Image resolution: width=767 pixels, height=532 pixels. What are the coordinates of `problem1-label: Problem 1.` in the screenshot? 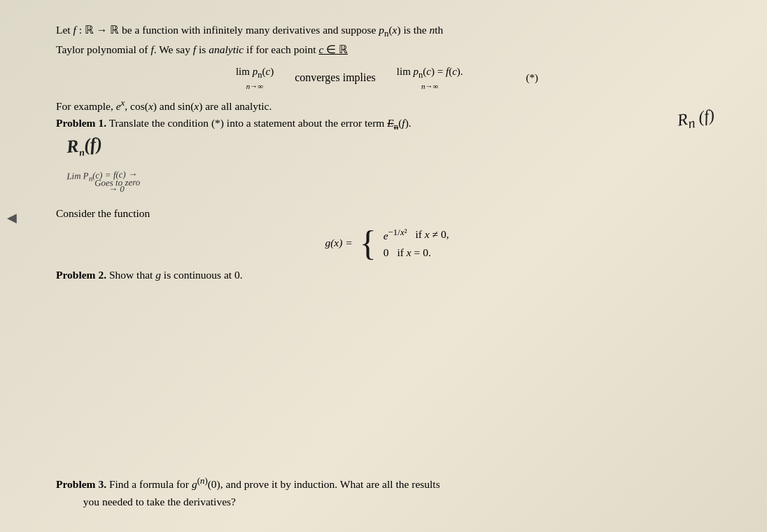 It's located at (81, 123).